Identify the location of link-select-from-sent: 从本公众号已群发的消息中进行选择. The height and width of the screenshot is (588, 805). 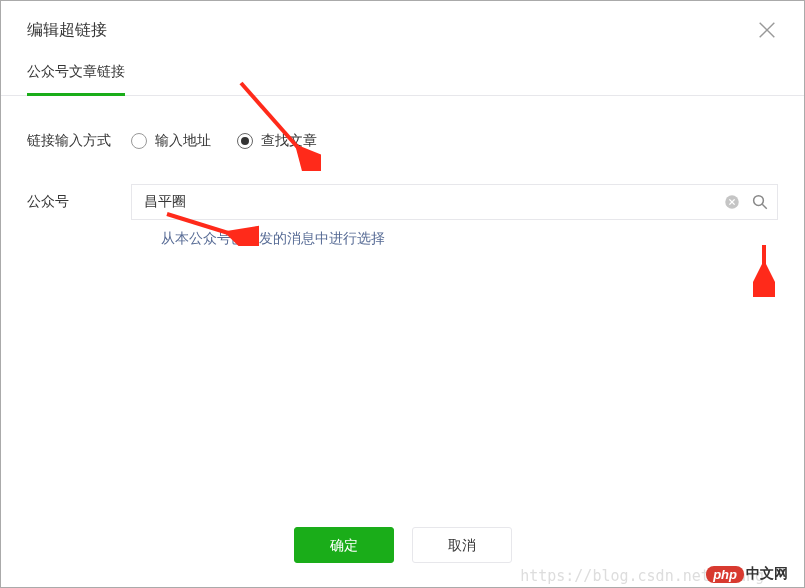
(273, 238).